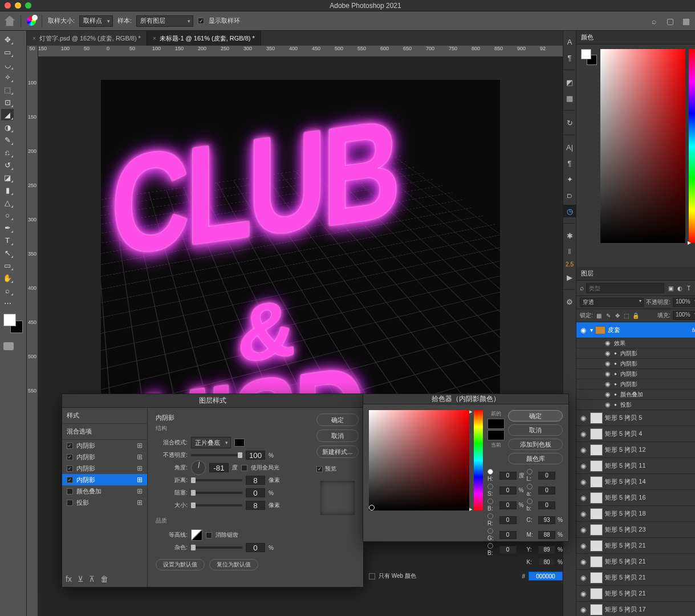 The image size is (695, 616). What do you see at coordinates (570, 195) in the screenshot?
I see `libraries-icon: ⫐` at bounding box center [570, 195].